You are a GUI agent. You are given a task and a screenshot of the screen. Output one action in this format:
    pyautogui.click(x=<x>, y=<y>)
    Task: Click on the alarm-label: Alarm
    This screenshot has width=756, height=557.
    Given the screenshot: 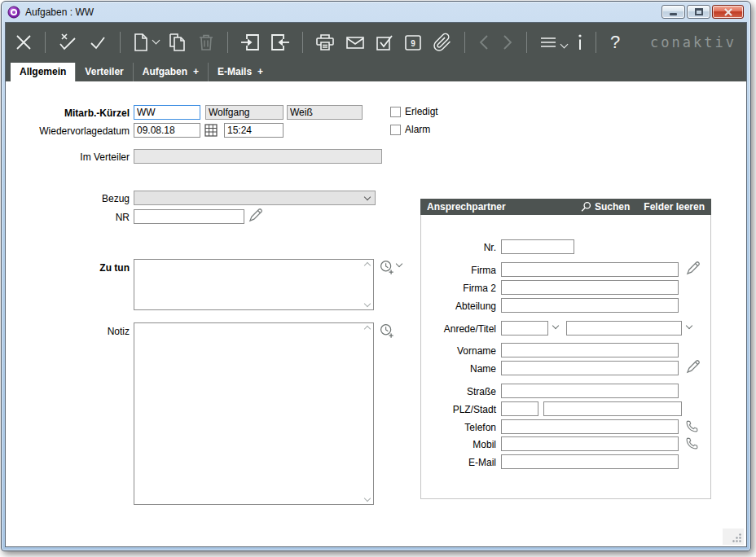 What is the action you would take?
    pyautogui.click(x=417, y=130)
    